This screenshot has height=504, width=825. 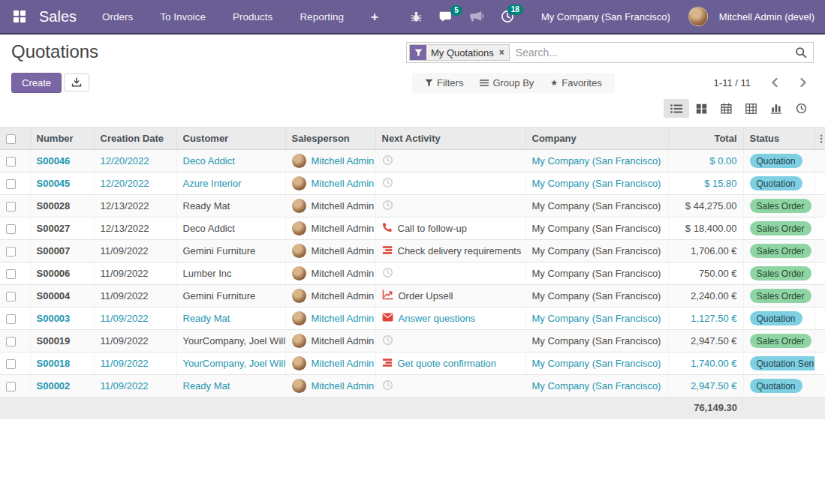 I want to click on table-row: S0002712/13/2022Deco AddictMitchell Admi…, so click(x=413, y=229).